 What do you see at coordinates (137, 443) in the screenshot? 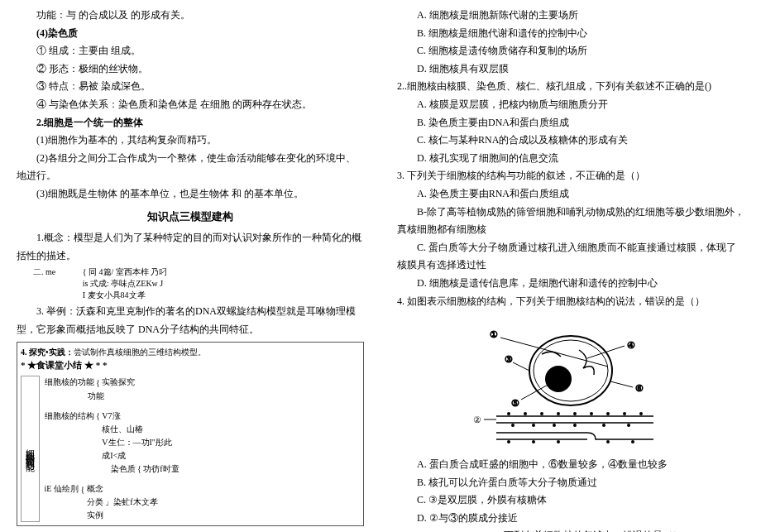
I see `summary-struct-3: V生仁：—功I"彤此` at bounding box center [137, 443].